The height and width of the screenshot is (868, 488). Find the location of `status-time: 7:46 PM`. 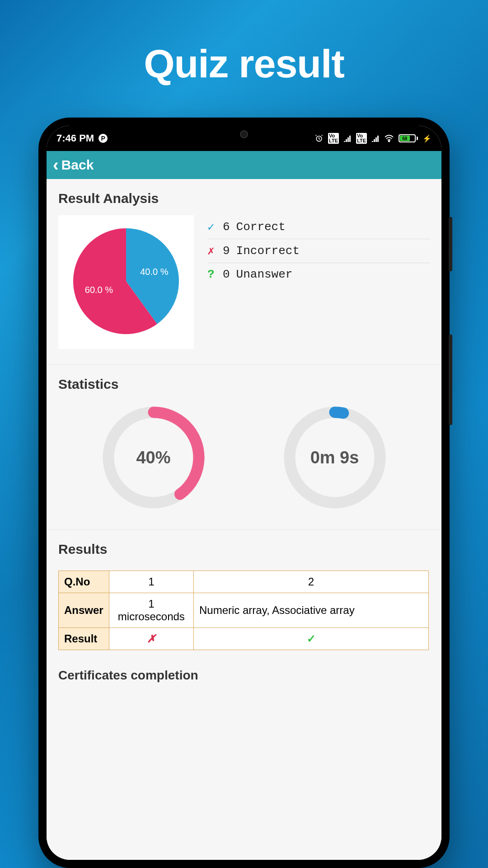

status-time: 7:46 PM is located at coordinates (75, 138).